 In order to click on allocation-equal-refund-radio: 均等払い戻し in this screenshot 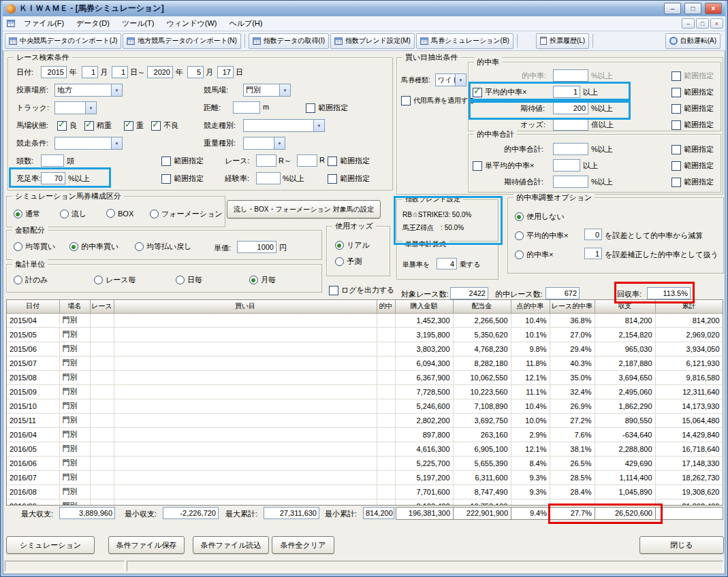, I will do `click(163, 246)`.